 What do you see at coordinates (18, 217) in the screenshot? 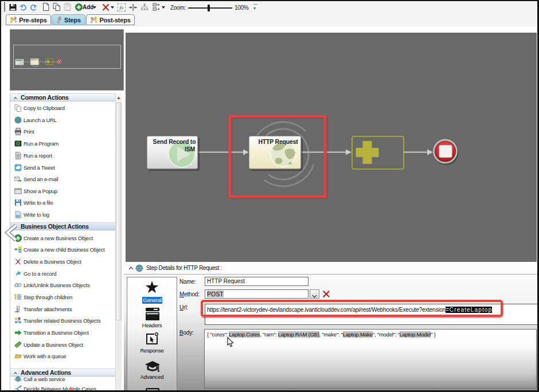
I see `svg-text: LOG` at bounding box center [18, 217].